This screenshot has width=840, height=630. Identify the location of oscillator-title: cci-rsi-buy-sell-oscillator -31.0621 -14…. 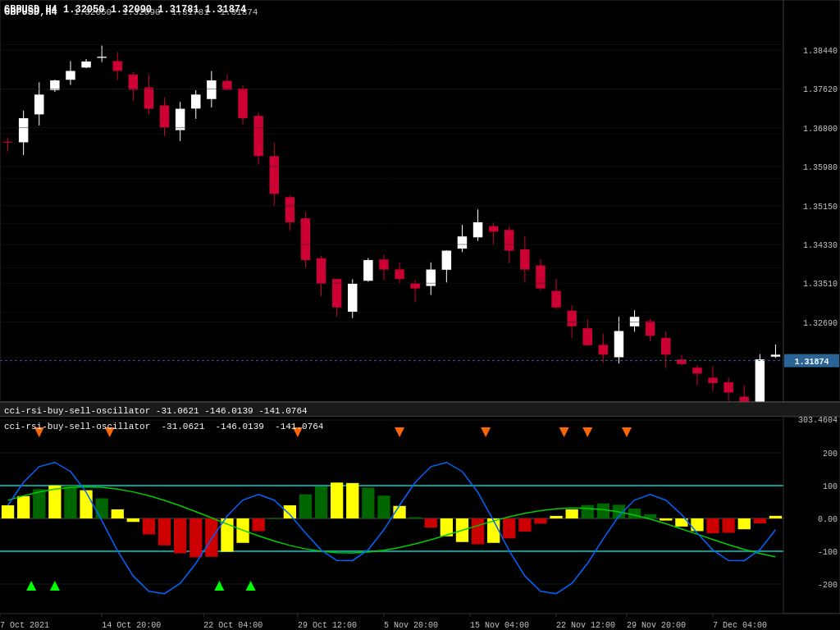
(156, 411).